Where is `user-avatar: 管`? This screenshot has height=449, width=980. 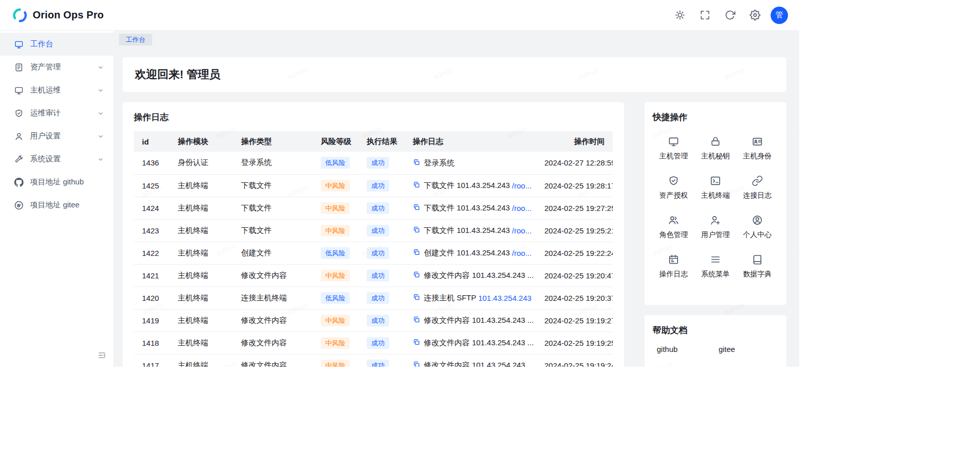 user-avatar: 管 is located at coordinates (779, 15).